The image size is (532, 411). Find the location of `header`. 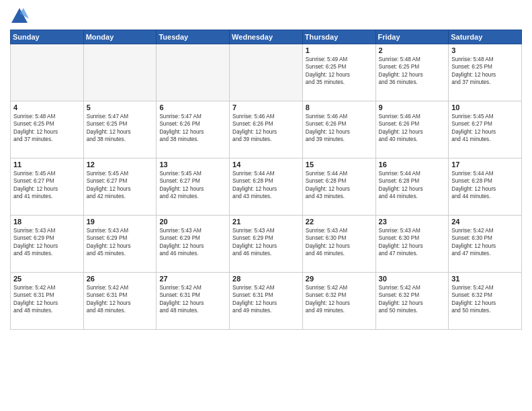

header is located at coordinates (266, 16).